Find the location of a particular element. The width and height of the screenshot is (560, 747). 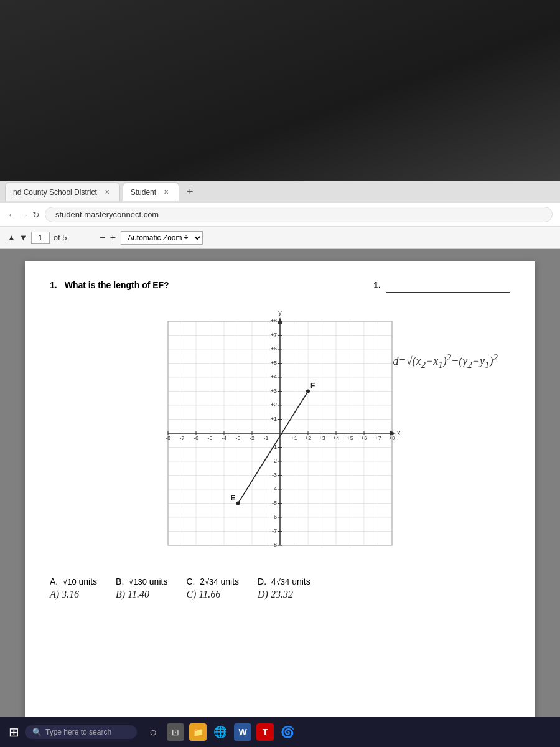

answer-line is located at coordinates (448, 286).